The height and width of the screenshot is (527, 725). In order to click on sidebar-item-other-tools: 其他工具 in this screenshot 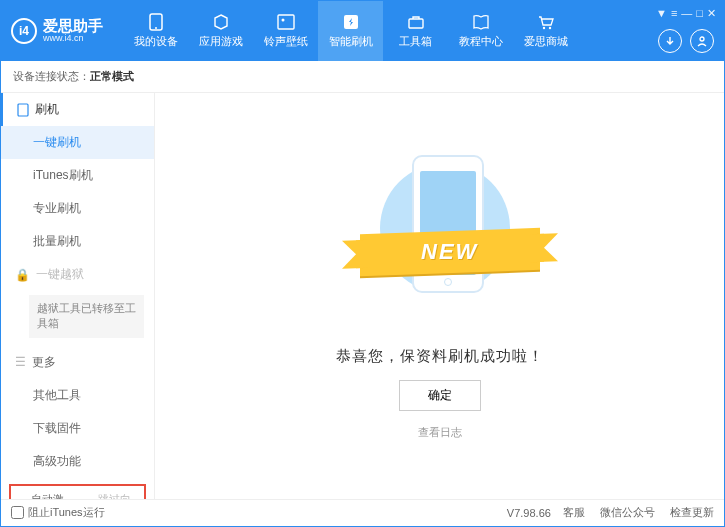, I will do `click(78, 396)`.